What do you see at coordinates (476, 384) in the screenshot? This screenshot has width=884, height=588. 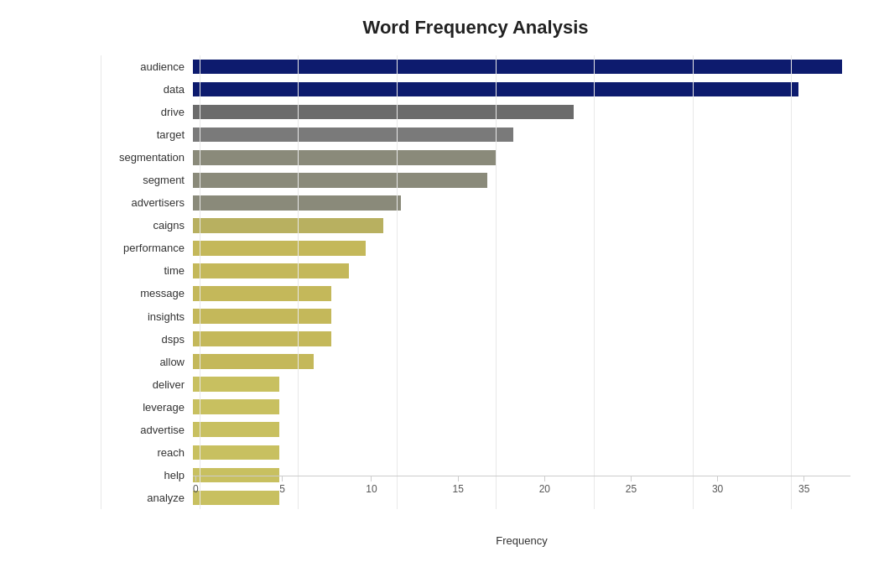 I see `bar-row: deliver` at bounding box center [476, 384].